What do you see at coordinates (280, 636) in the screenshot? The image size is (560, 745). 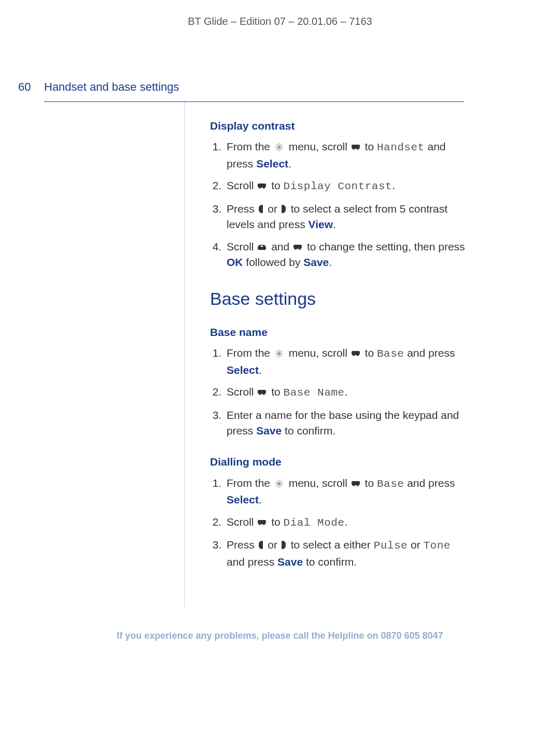 I see `footer-helpline: If you experience any problems, please c…` at bounding box center [280, 636].